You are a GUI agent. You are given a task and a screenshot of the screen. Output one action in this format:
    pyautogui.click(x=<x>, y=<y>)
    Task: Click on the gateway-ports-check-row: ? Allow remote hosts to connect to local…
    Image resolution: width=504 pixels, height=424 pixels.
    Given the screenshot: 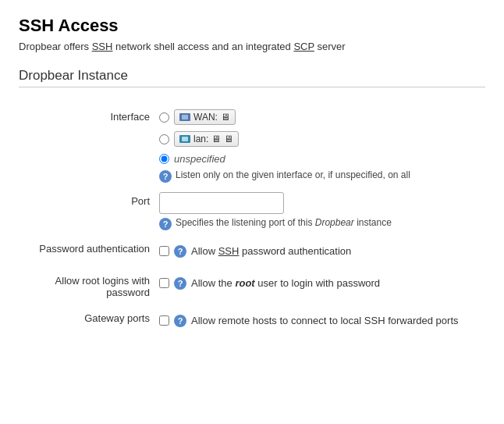 What is the action you would take?
    pyautogui.click(x=322, y=320)
    